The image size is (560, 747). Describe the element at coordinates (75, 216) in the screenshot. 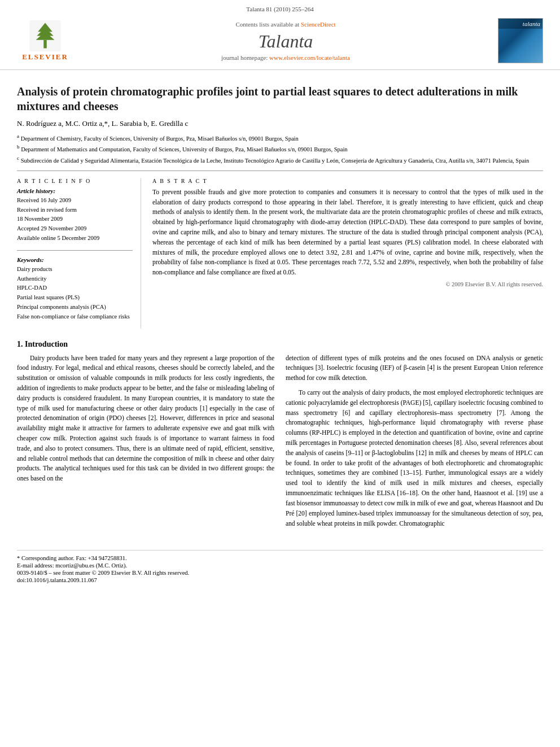

I see `article-history-block: Article history: Received 16 July 2009 R…` at that location.